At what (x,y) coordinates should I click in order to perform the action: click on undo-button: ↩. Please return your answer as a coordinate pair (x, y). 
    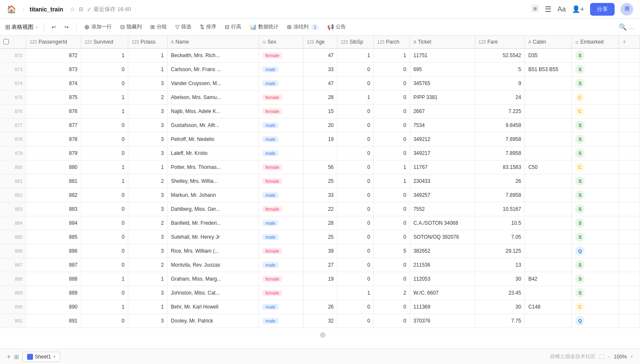
    Looking at the image, I should click on (54, 27).